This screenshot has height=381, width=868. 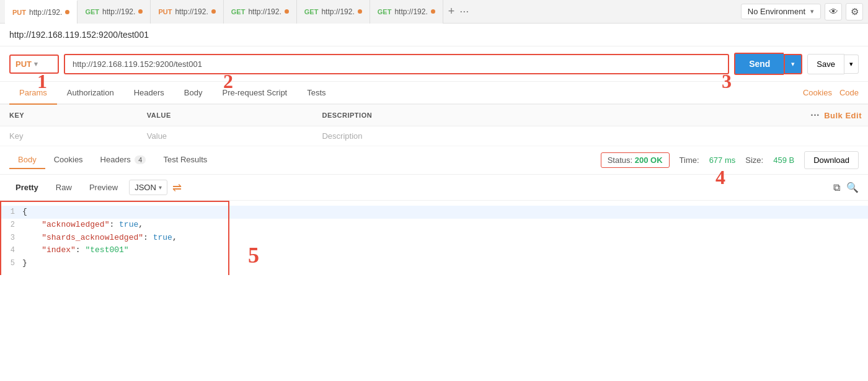 I want to click on save-button: Save, so click(x=826, y=64).